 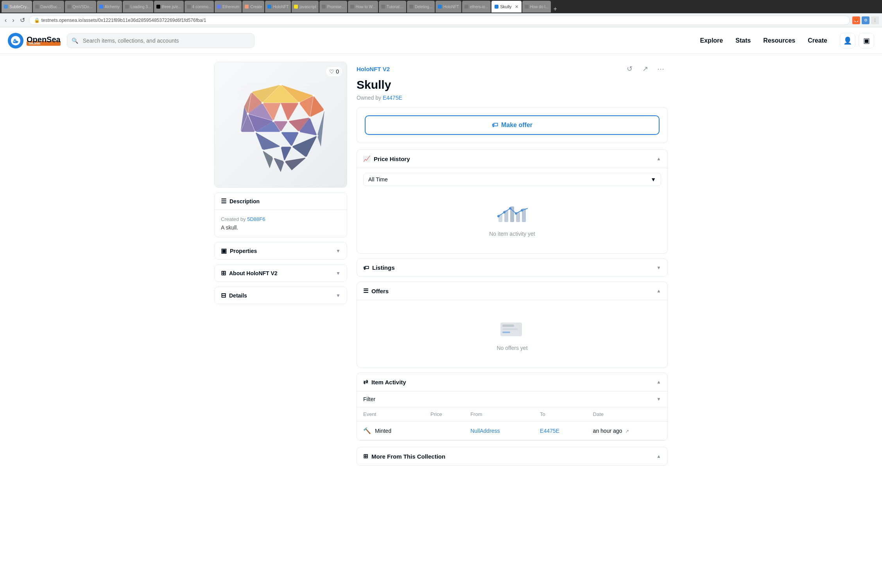 I want to click on browser-tab: DavidBucc..., so click(x=48, y=7).